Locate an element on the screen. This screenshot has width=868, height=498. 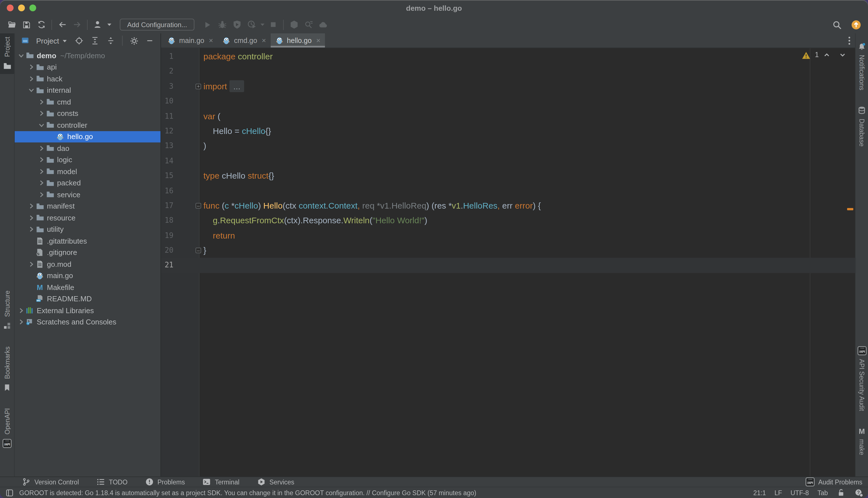
tree-item-go.mod: go.mod is located at coordinates (88, 264).